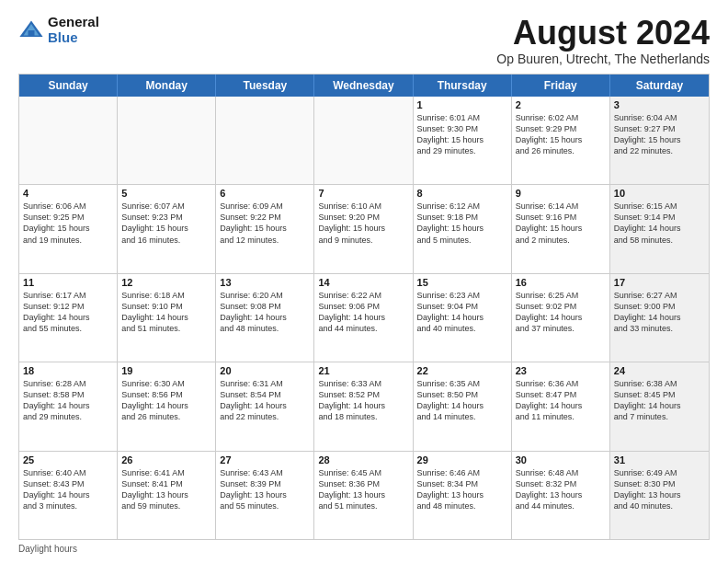  I want to click on calendar-cell: 11Sunrise: 6:17 AM Sunset: 9:12 PM Dayli…, so click(68, 318).